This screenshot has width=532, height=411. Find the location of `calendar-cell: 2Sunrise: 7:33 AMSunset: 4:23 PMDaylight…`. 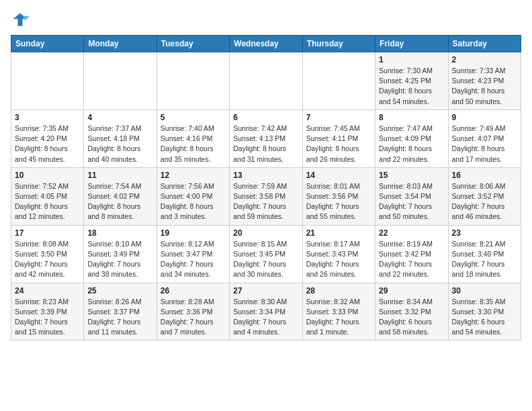

calendar-cell: 2Sunrise: 7:33 AMSunset: 4:23 PMDaylight… is located at coordinates (484, 81).